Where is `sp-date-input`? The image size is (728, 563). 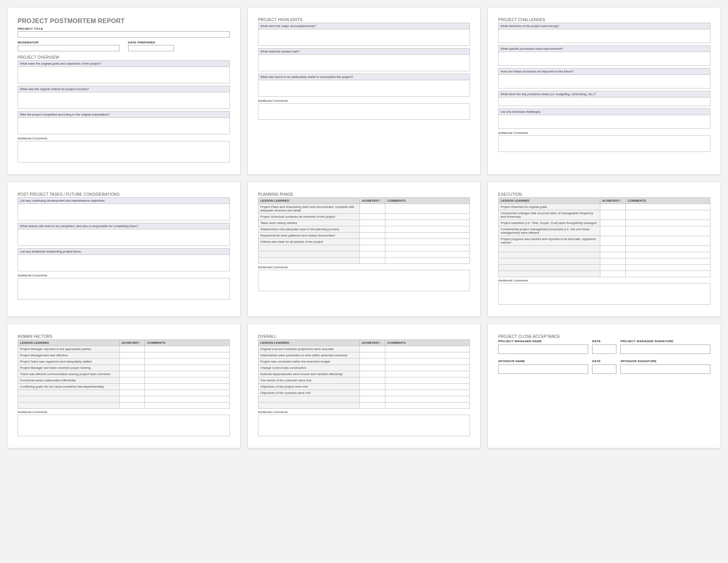
sp-date-input is located at coordinates (605, 369).